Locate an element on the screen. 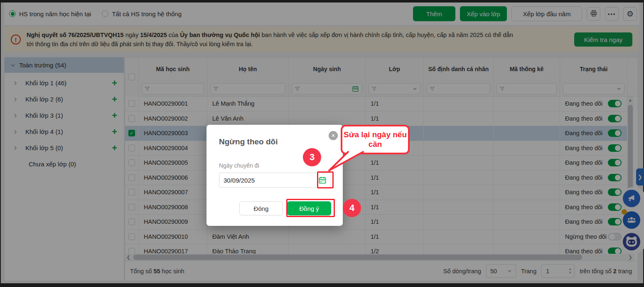 The height and width of the screenshot is (287, 644). callout-tail is located at coordinates (347, 162).